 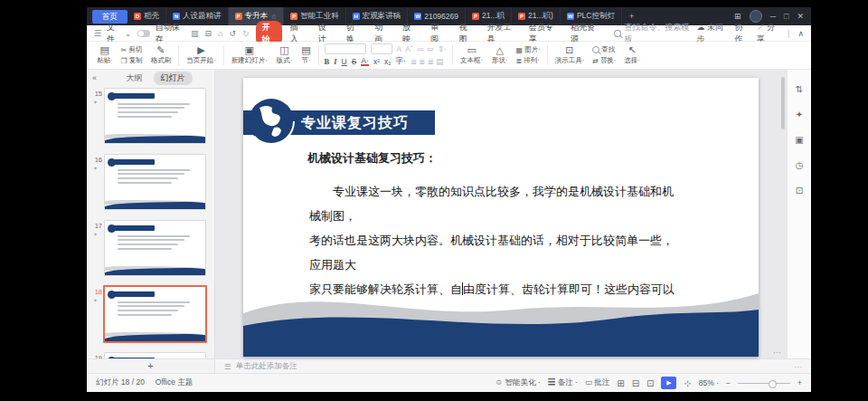 I want to click on font-name-box, so click(x=345, y=49).